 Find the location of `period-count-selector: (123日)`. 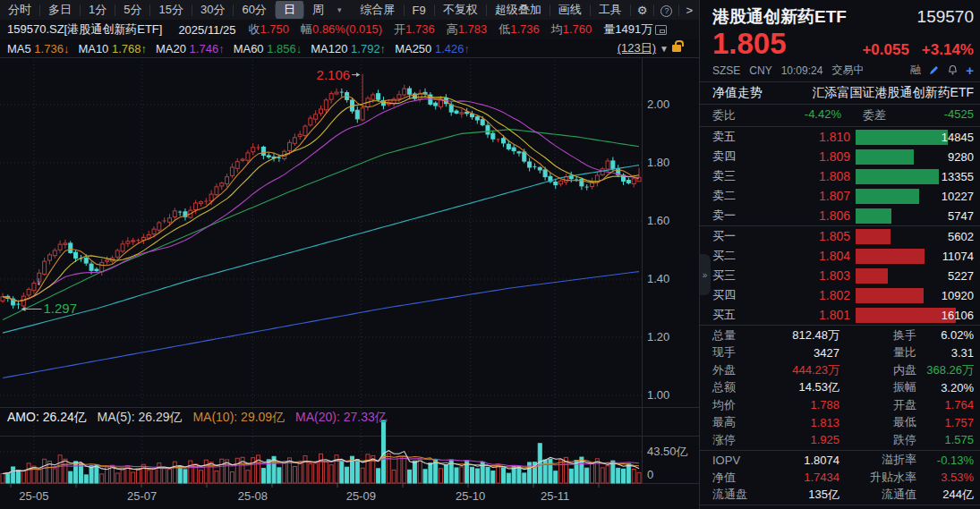

period-count-selector: (123日) is located at coordinates (637, 48).